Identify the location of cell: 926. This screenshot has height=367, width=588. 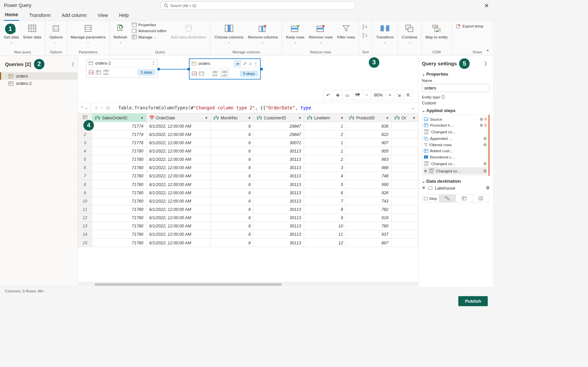
(369, 193).